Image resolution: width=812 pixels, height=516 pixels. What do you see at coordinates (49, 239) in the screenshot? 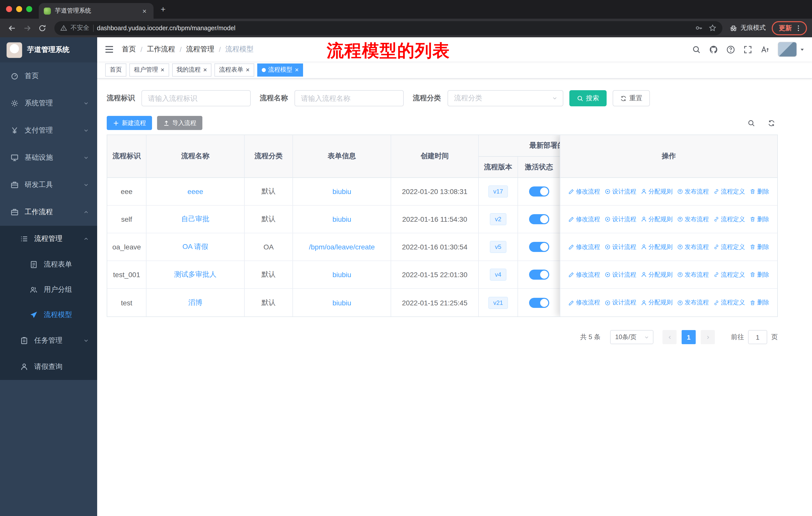
I see `sidebar-item-process-mgmt: 流程管理` at bounding box center [49, 239].